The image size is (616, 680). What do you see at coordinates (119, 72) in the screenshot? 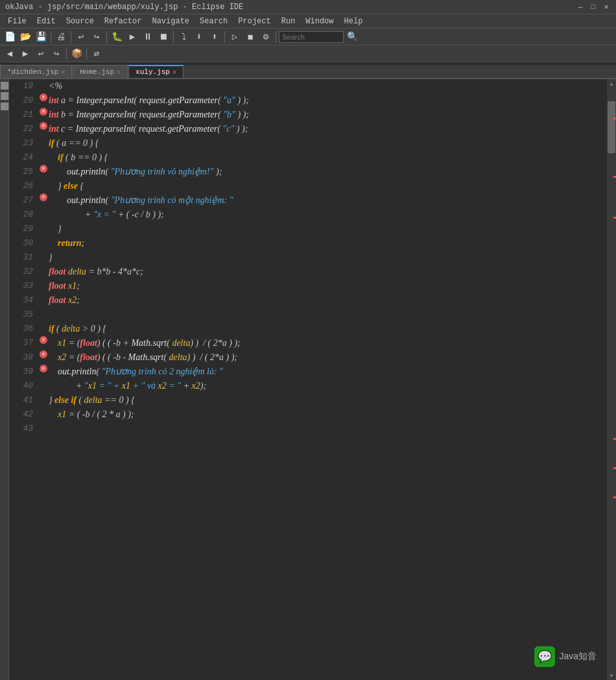
I see `tab-home-close: ✕` at bounding box center [119, 72].